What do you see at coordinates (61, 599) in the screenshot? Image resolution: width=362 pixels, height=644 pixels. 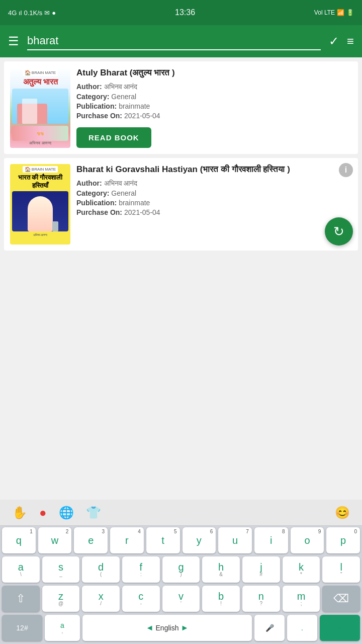 I see `key-z: z@` at bounding box center [61, 599].